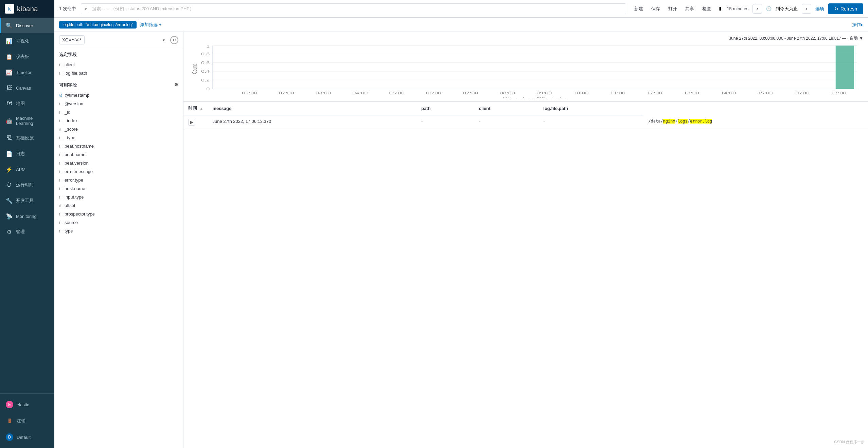 The width and height of the screenshot is (868, 448). What do you see at coordinates (119, 138) in the screenshot?
I see `field-item-type2: t _type` at bounding box center [119, 138].